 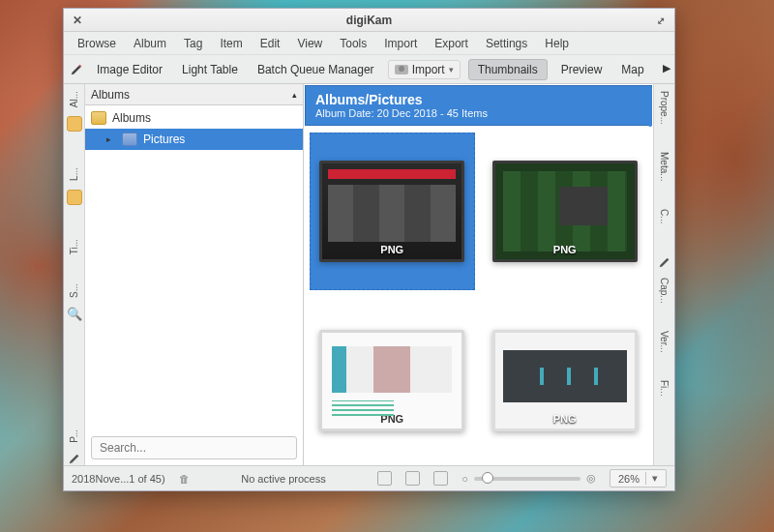 What do you see at coordinates (370, 478) in the screenshot?
I see `statusbar: 2018Nove...1 of 45) 🗑 No active process …` at bounding box center [370, 478].